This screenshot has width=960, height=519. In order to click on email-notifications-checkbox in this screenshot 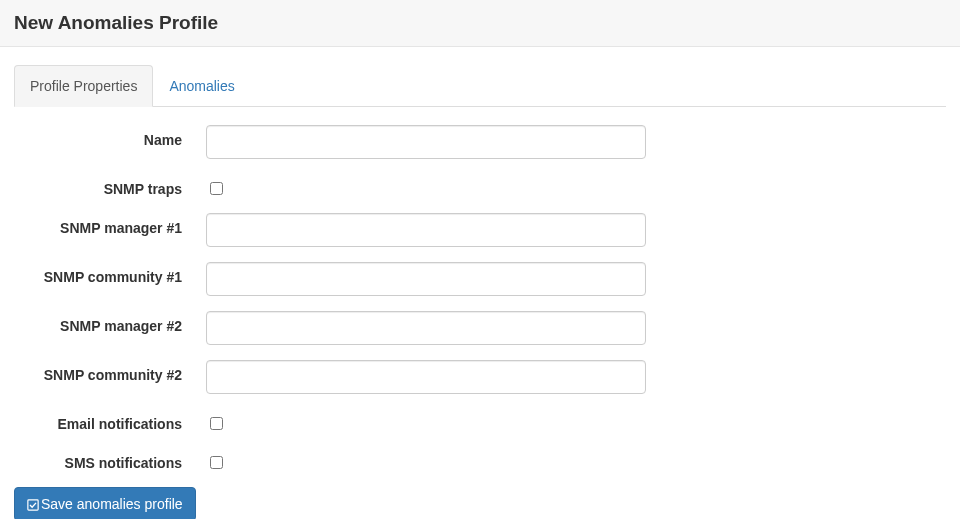, I will do `click(216, 424)`.